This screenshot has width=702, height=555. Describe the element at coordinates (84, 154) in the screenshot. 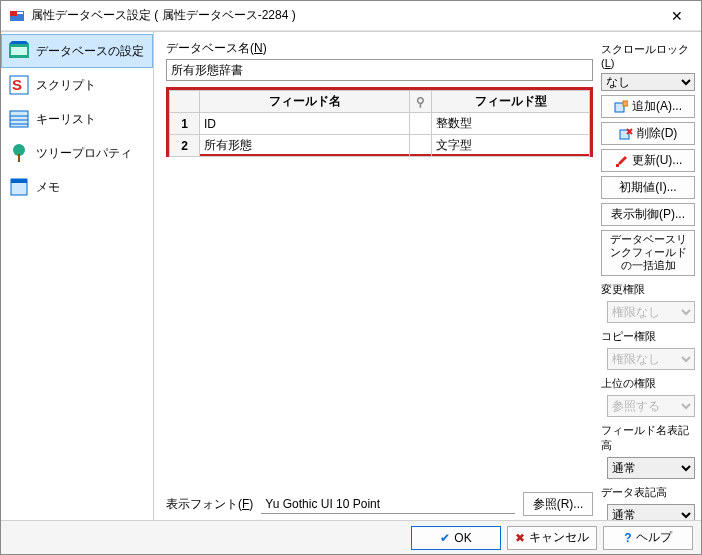

I see `sidebar-item-label: ツリープロパティ` at that location.